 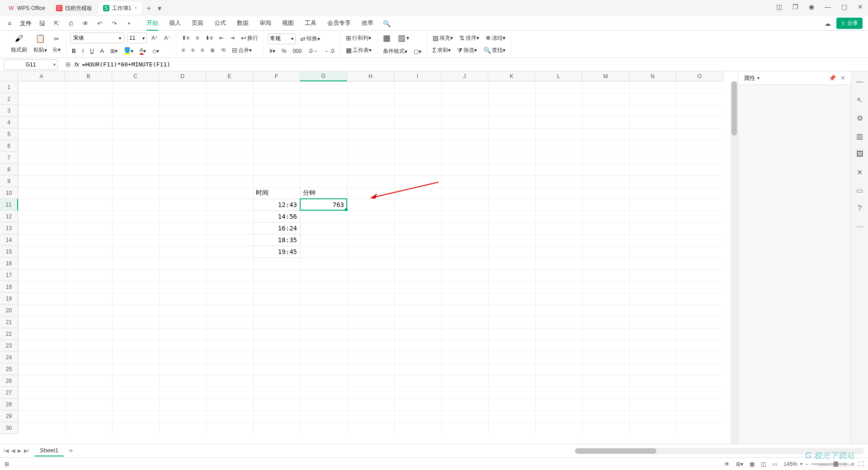 I want to click on format-button: ▢▾, so click(x=418, y=52).